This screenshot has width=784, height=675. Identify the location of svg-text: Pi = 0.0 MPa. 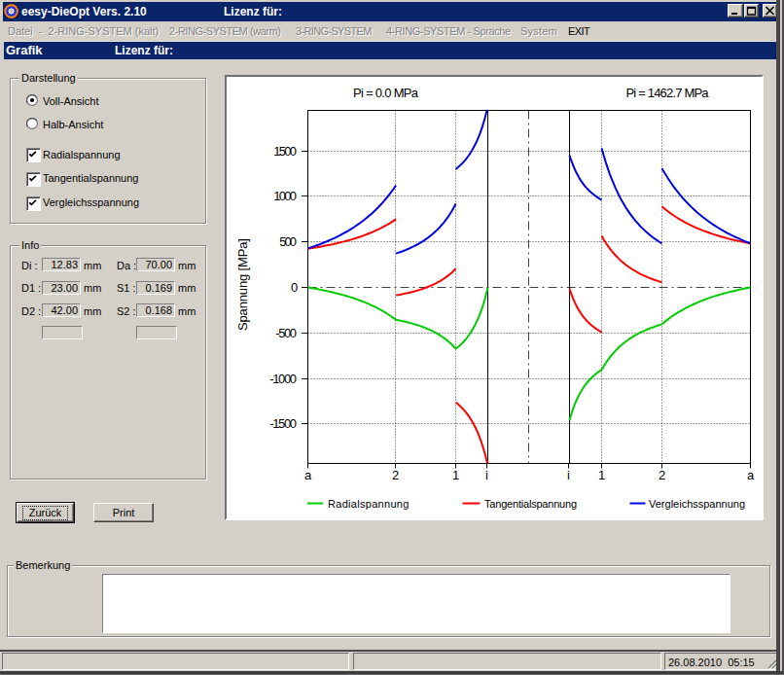
(386, 93).